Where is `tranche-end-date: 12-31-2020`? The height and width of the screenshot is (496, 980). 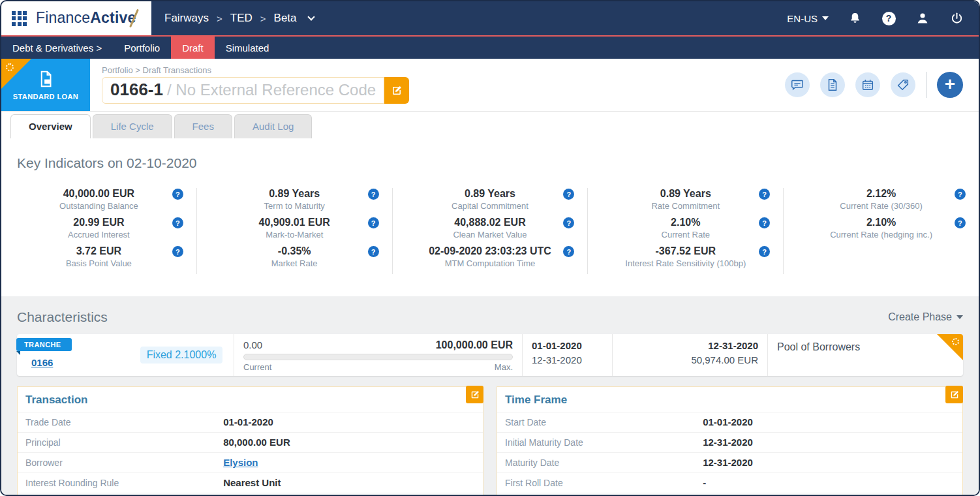
tranche-end-date: 12-31-2020 is located at coordinates (572, 360).